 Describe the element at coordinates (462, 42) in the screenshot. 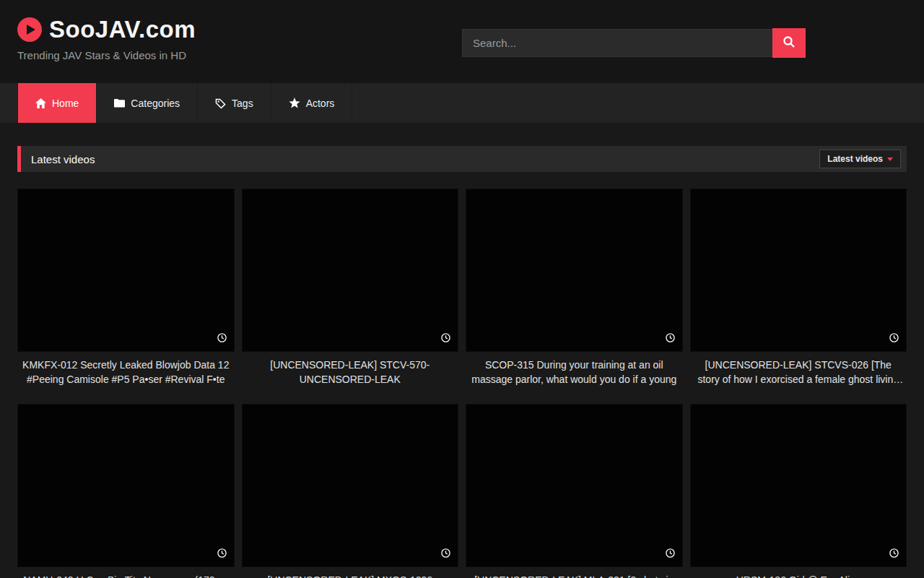

I see `site-header: SooJAV.com Trending JAV Stars & Videos i…` at that location.